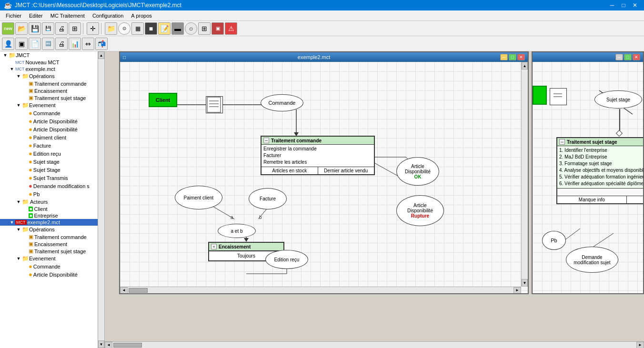  Describe the element at coordinates (101, 44) in the screenshot. I see `toolbar2-b7-button: 📬` at that location.